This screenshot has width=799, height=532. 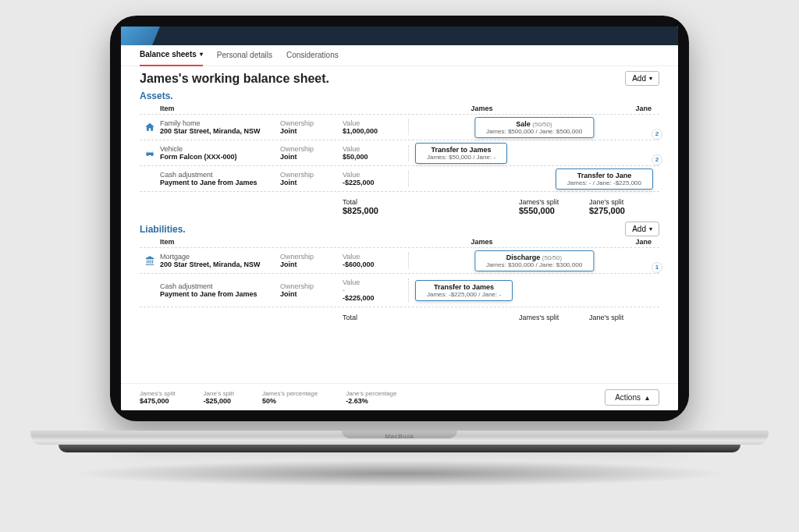 I want to click on add-liability-button: Add ▾, so click(x=642, y=229).